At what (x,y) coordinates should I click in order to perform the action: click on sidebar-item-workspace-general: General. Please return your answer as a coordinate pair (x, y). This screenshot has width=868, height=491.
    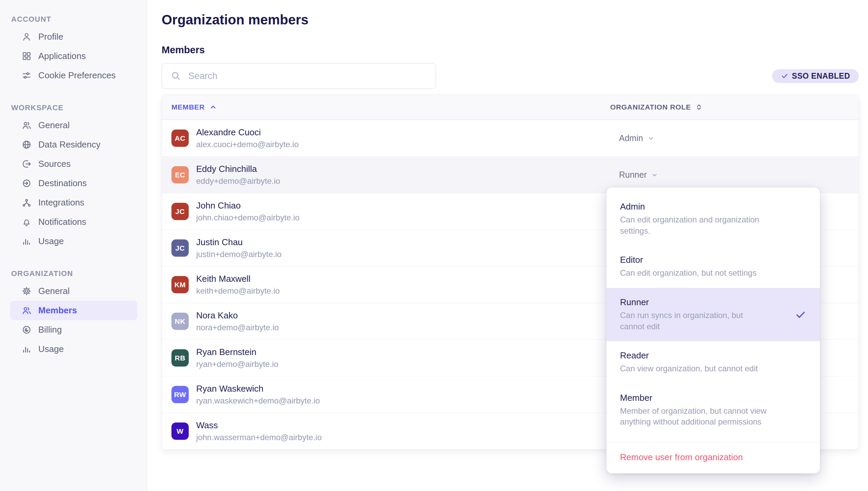
    Looking at the image, I should click on (74, 125).